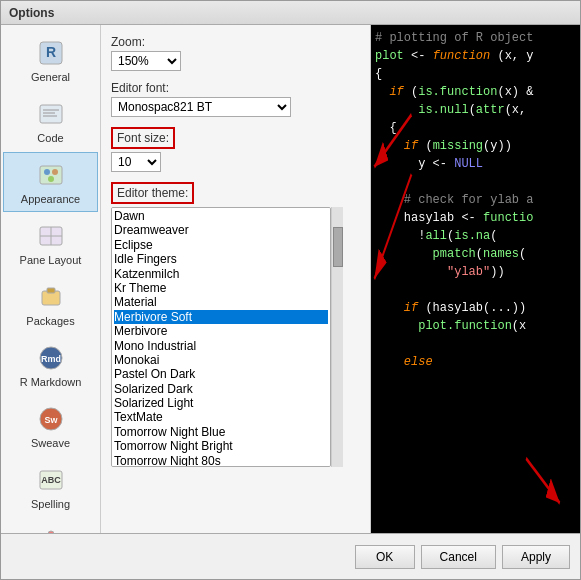 This screenshot has height=580, width=581. What do you see at coordinates (236, 150) in the screenshot?
I see `font-size-group: Font size: 10 8 9 11 12 14` at bounding box center [236, 150].